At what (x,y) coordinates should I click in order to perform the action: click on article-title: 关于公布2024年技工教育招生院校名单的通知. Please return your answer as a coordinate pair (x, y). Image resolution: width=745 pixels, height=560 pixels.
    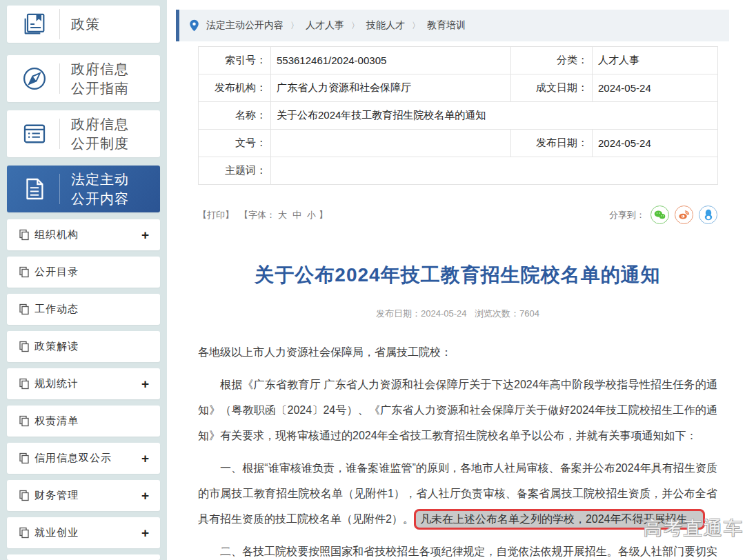
    Looking at the image, I should click on (458, 275).